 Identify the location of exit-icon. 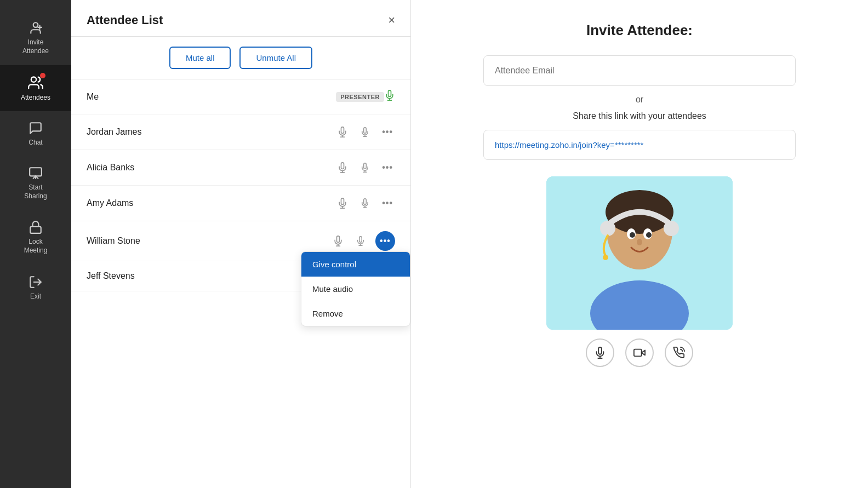
(36, 282).